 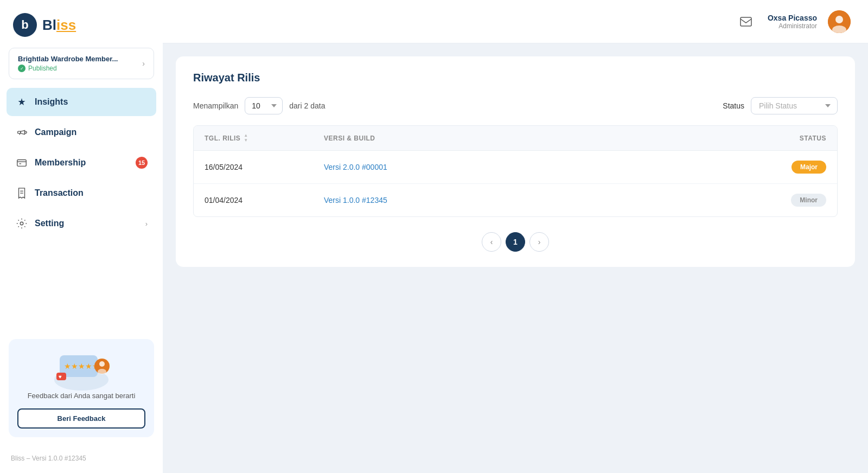 I want to click on sort-icon: ▲ ▼, so click(x=246, y=138).